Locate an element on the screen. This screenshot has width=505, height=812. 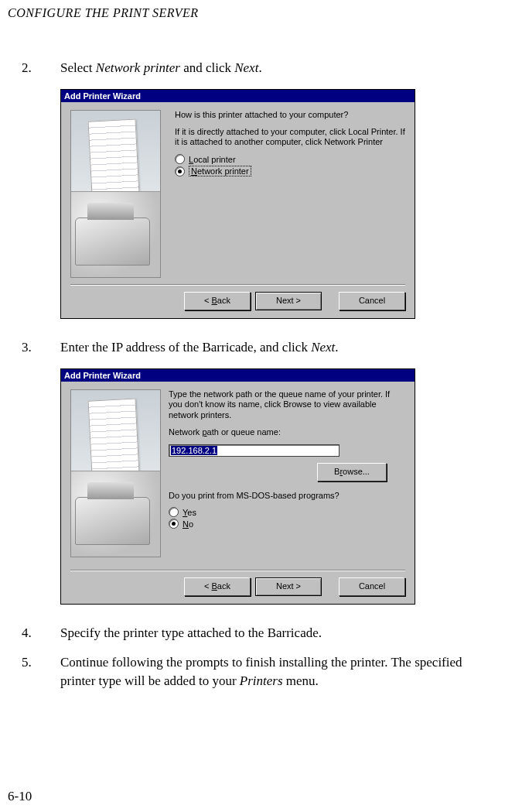
step-number: 5. is located at coordinates (34, 672).